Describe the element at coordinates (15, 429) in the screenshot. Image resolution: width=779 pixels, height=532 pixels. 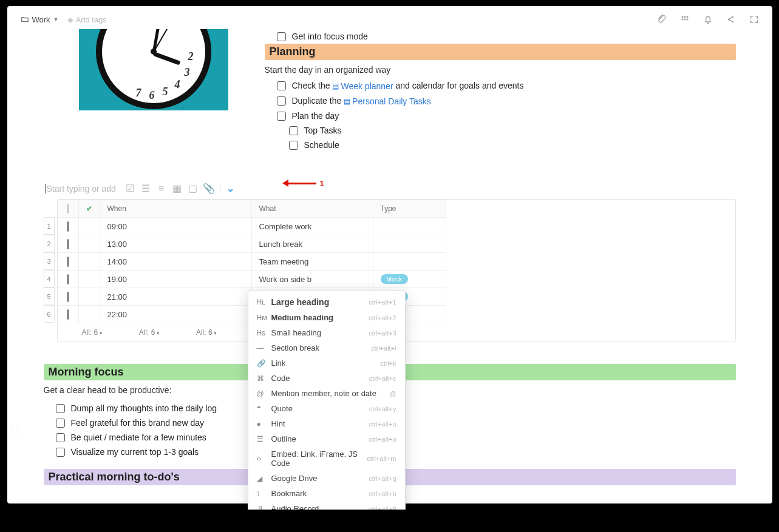
I see `filter-icon: ⋮⋮` at that location.